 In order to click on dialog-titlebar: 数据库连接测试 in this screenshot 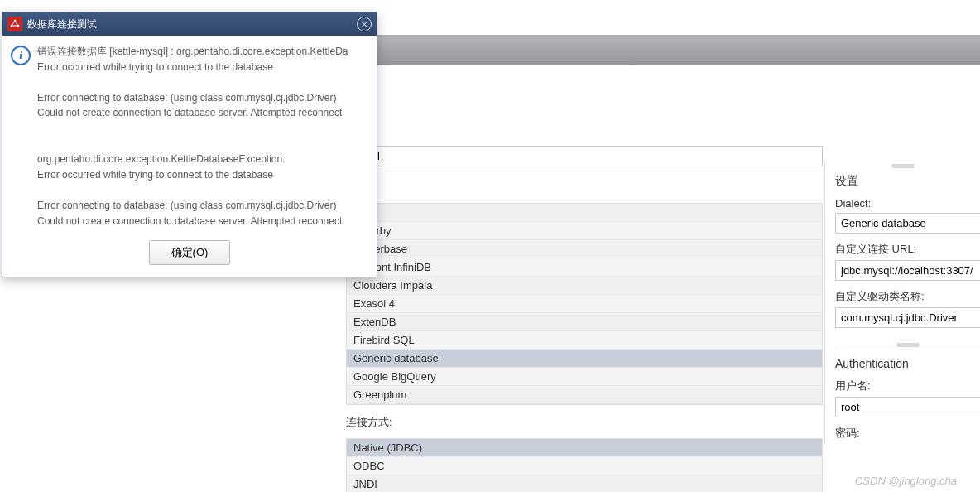, I will do `click(190, 24)`.